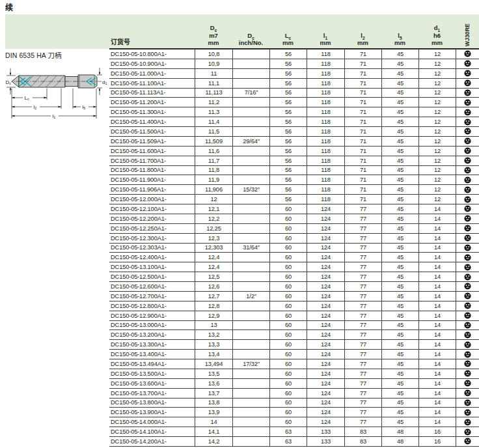  What do you see at coordinates (294, 432) in the screenshot?
I see `table-row: DC150-05-14.100A1-14,163133834816` at bounding box center [294, 432].